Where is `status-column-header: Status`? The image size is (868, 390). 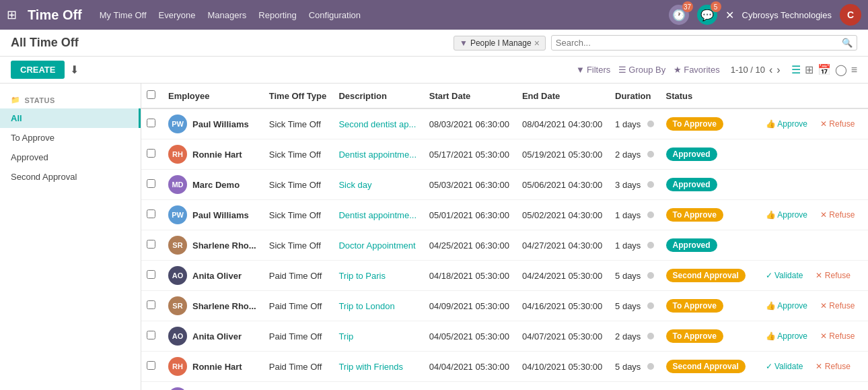 status-column-header: Status is located at coordinates (707, 96).